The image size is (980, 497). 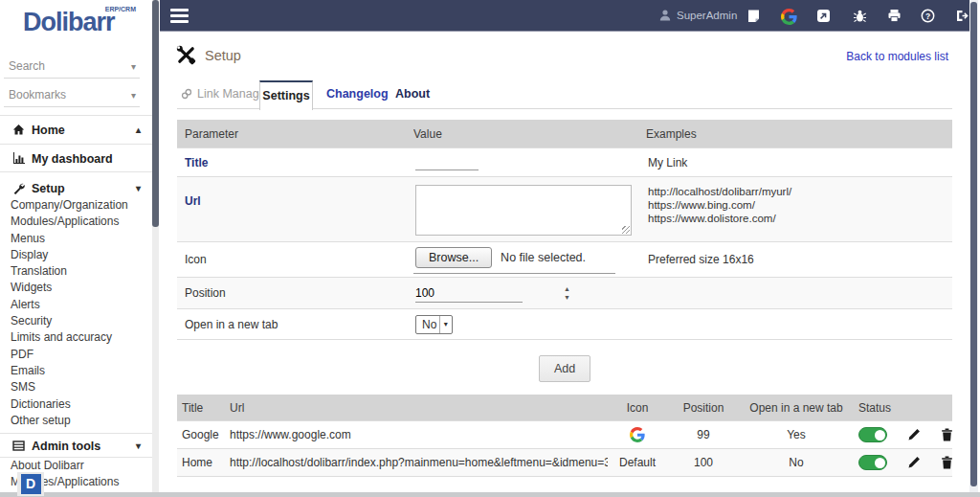 I want to click on tab-changelog: Changelog, so click(x=358, y=95).